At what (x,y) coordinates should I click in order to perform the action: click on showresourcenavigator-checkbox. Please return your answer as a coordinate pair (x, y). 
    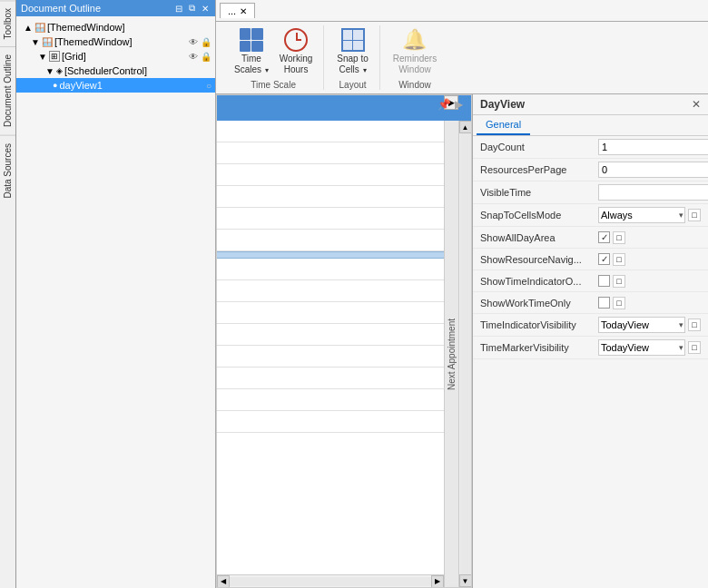
    Looking at the image, I should click on (605, 260).